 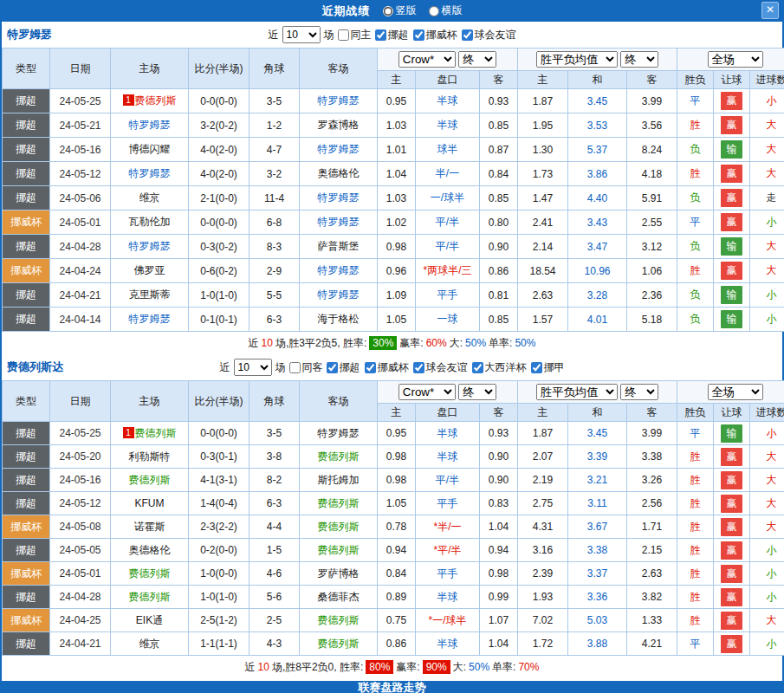 What do you see at coordinates (355, 35) in the screenshot?
I see `same-venue-checkbox: 同主` at bounding box center [355, 35].